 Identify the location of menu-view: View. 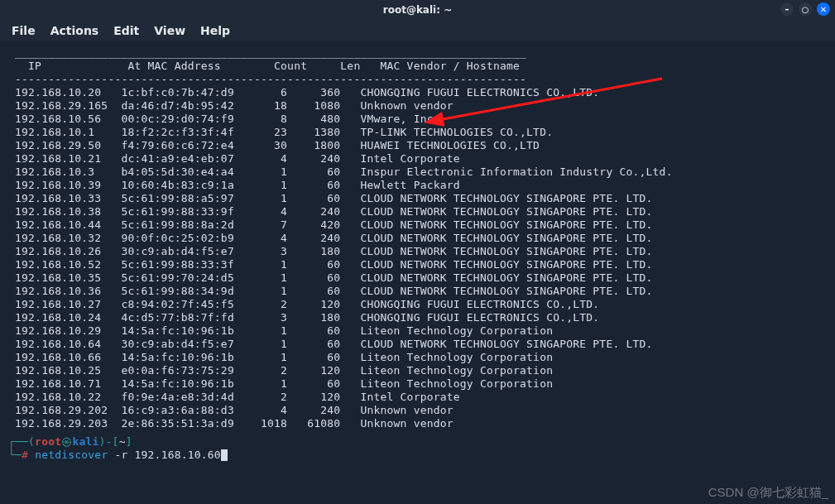
(170, 31).